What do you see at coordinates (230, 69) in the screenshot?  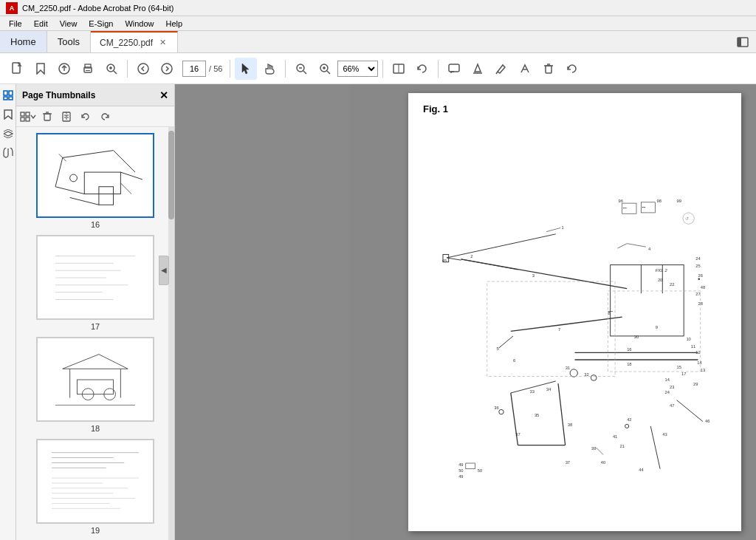 I see `sep2` at bounding box center [230, 69].